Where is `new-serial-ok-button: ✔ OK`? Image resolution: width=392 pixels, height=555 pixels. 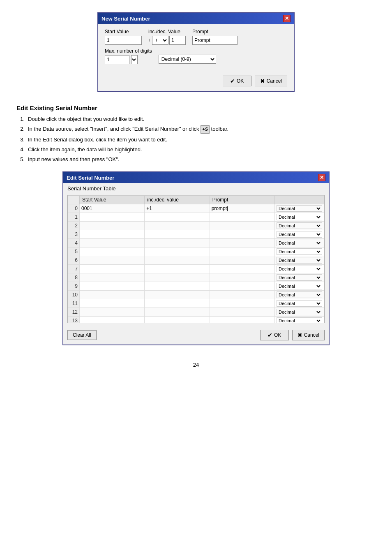 new-serial-ok-button: ✔ OK is located at coordinates (237, 81).